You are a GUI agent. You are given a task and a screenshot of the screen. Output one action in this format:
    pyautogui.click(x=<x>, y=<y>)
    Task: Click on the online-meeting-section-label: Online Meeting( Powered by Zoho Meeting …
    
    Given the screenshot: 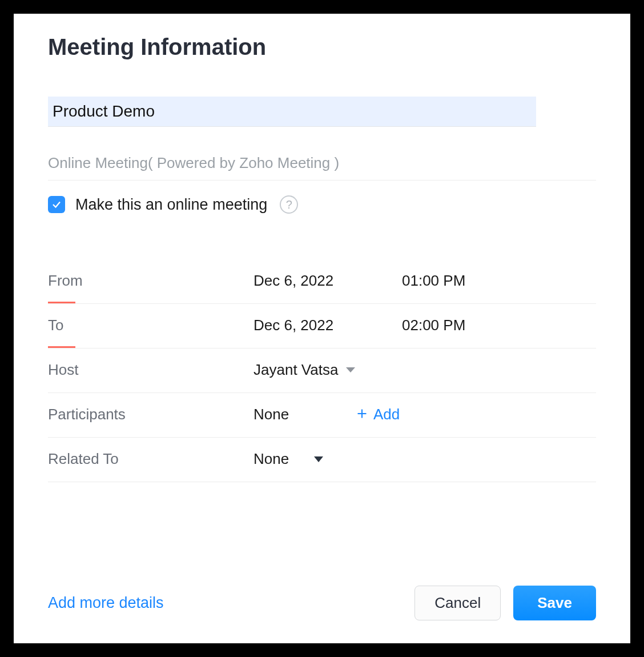 What is the action you would take?
    pyautogui.click(x=322, y=167)
    